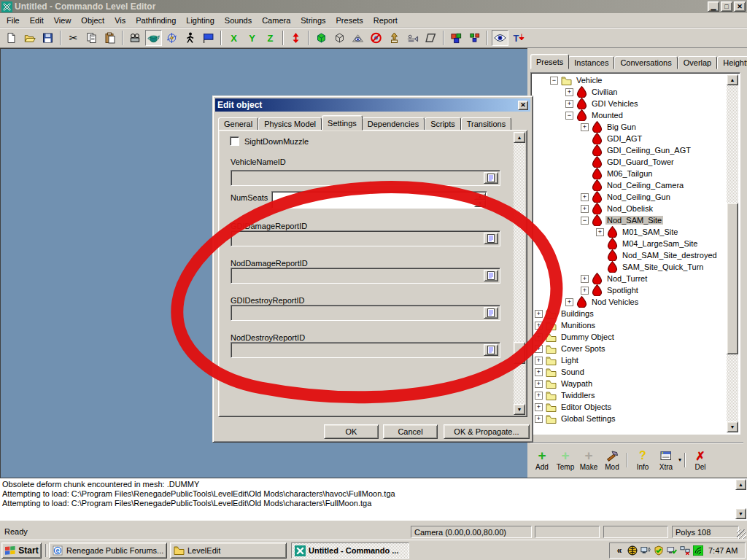 The width and height of the screenshot is (747, 560). Describe the element at coordinates (342, 122) in the screenshot. I see `dialog-tab-settings: Settings` at that location.